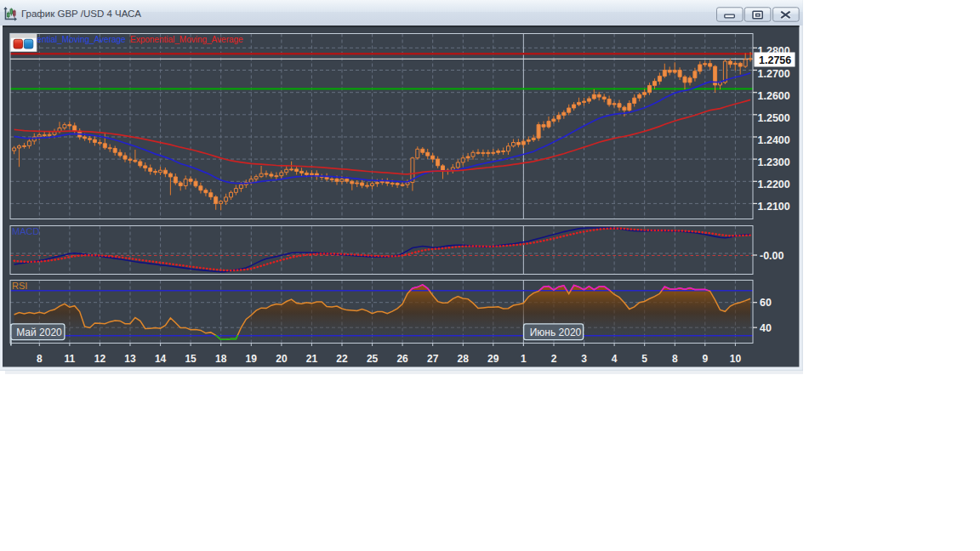 This screenshot has width=980, height=551. What do you see at coordinates (555, 359) in the screenshot?
I see `svg-text: 2` at bounding box center [555, 359].